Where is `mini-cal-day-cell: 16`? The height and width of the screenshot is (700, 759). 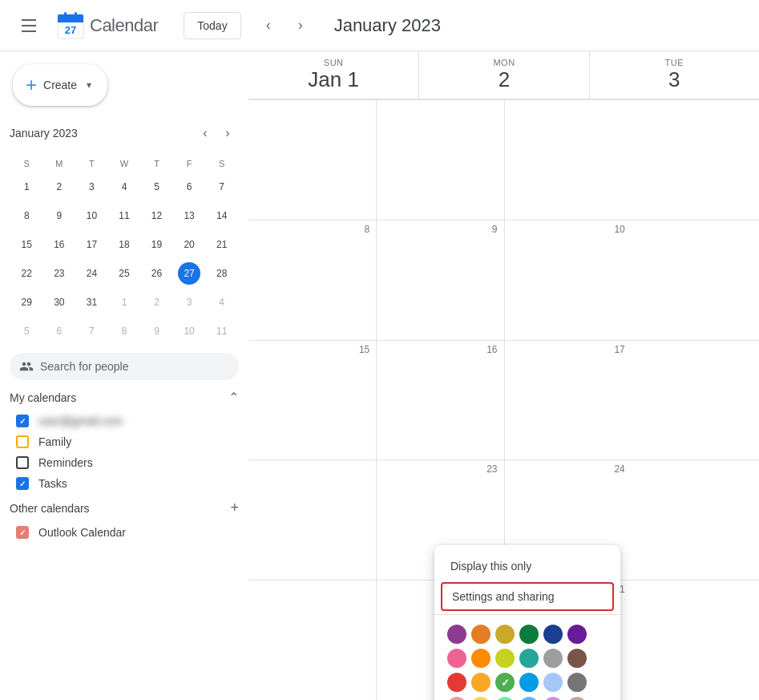
mini-cal-day-cell: 16 is located at coordinates (59, 245).